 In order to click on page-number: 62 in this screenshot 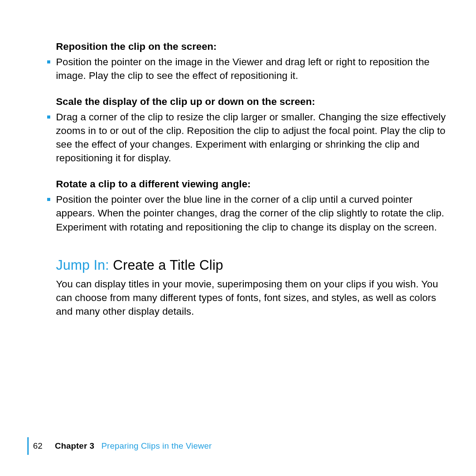, I will do `click(38, 446)`.